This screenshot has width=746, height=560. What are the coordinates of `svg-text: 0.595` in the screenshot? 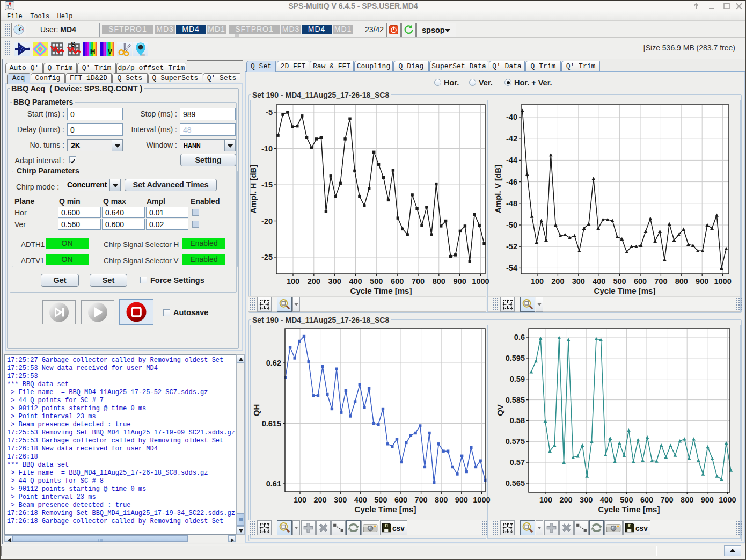 It's located at (515, 358).